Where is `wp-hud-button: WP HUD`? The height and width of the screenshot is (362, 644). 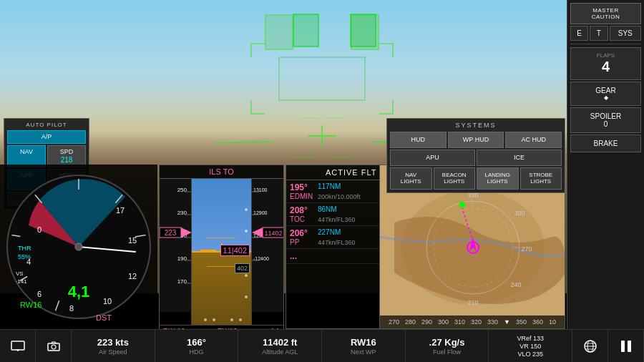 wp-hud-button: WP HUD is located at coordinates (477, 140).